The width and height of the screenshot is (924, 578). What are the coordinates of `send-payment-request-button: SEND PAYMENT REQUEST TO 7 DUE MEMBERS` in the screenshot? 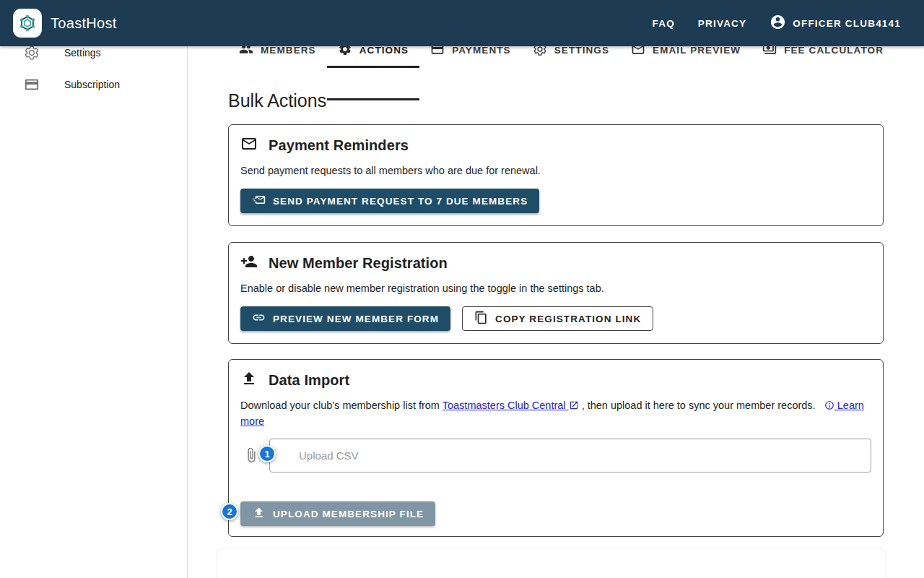 It's located at (390, 201).